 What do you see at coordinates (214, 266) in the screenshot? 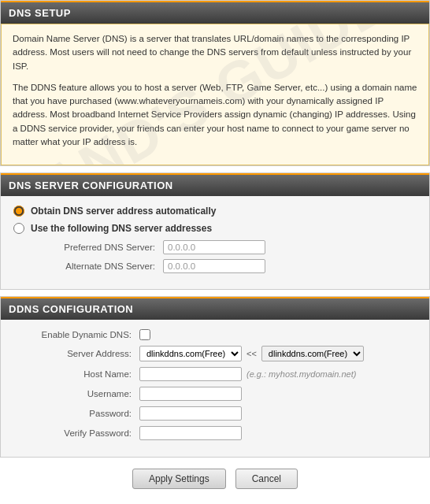
I see `alternate-dns-input` at bounding box center [214, 266].